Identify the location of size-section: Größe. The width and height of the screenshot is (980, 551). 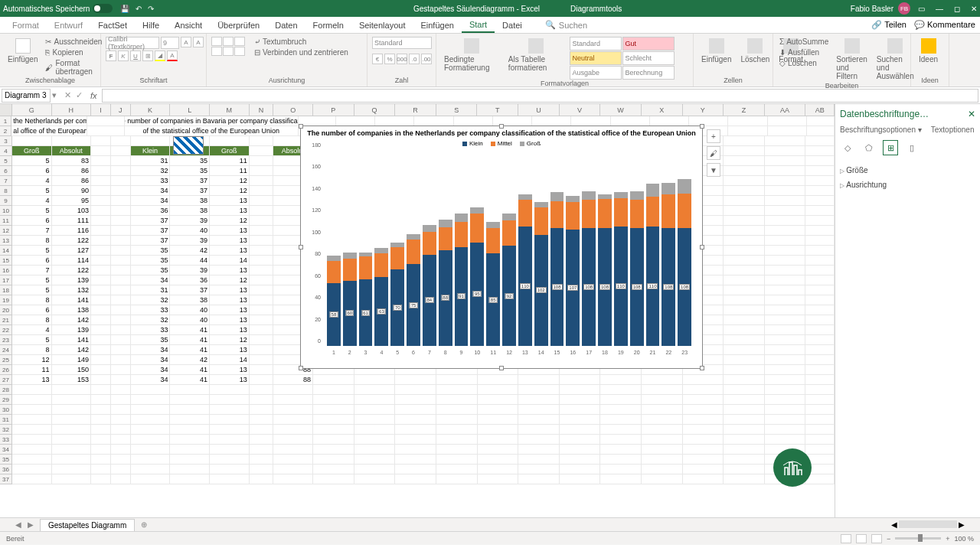
(908, 170).